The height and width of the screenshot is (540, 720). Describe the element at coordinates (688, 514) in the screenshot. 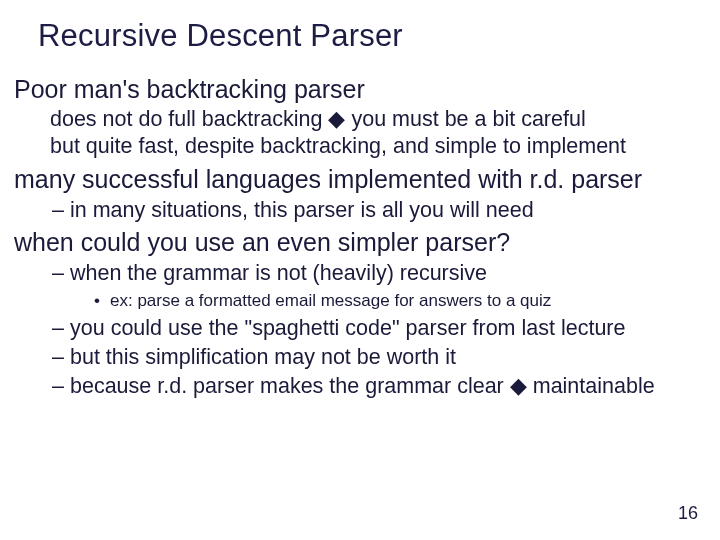

I see `page-number: 16` at that location.